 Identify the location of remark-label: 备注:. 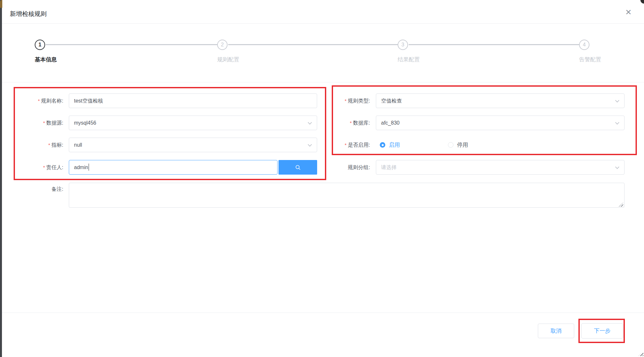
(38, 189).